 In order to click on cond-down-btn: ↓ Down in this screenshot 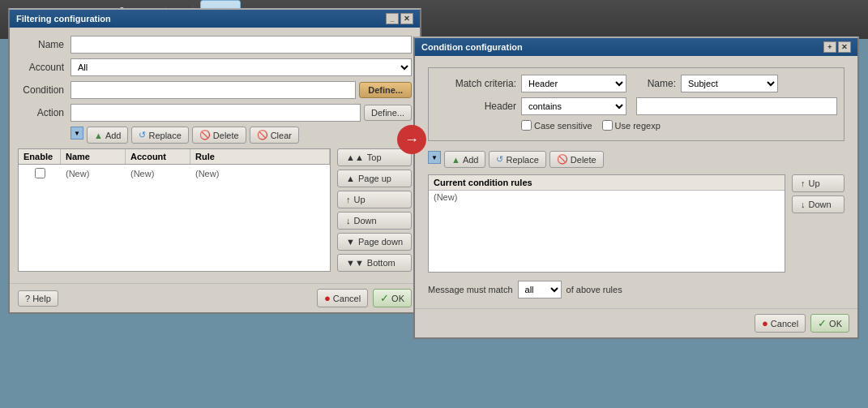, I will do `click(819, 204)`.